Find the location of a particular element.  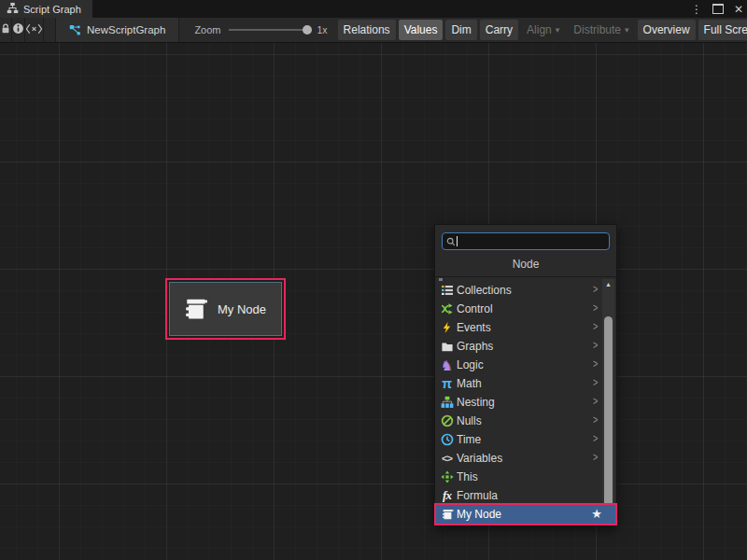

graph-name-button: NewScriptGraph is located at coordinates (118, 30).